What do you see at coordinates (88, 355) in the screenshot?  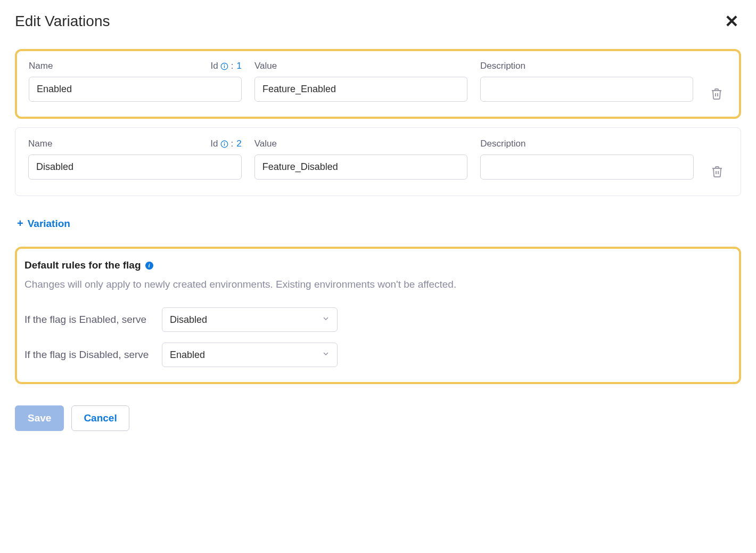 I see `rule-disabled-label: If the flag is Disabled, serve` at bounding box center [88, 355].